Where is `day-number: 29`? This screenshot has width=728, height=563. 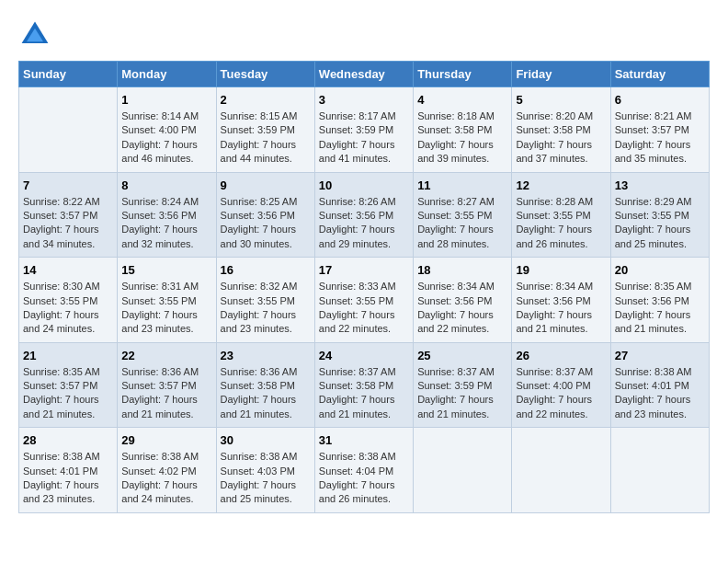
day-number: 29 is located at coordinates (166, 440).